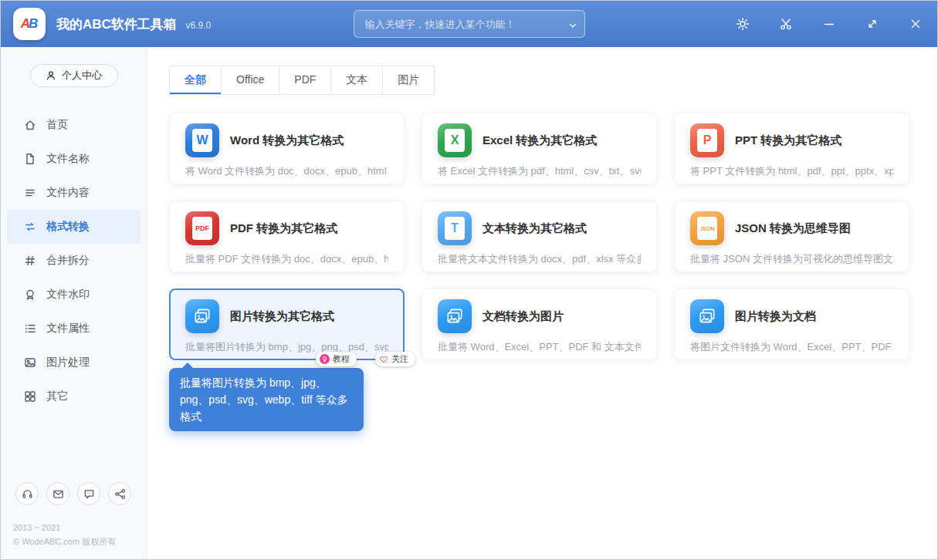 The width and height of the screenshot is (938, 560). I want to click on scissors-button, so click(786, 24).